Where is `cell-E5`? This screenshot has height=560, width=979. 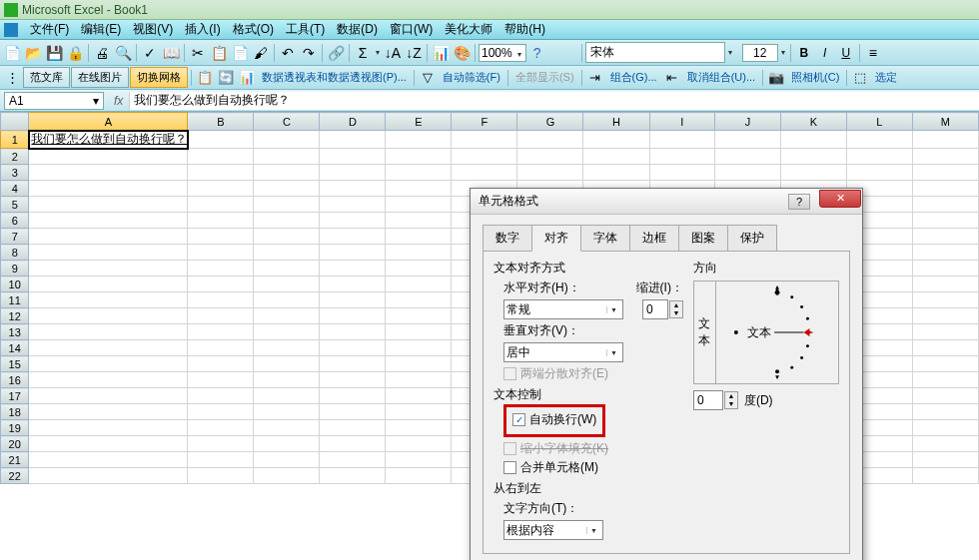 cell-E5 is located at coordinates (419, 205).